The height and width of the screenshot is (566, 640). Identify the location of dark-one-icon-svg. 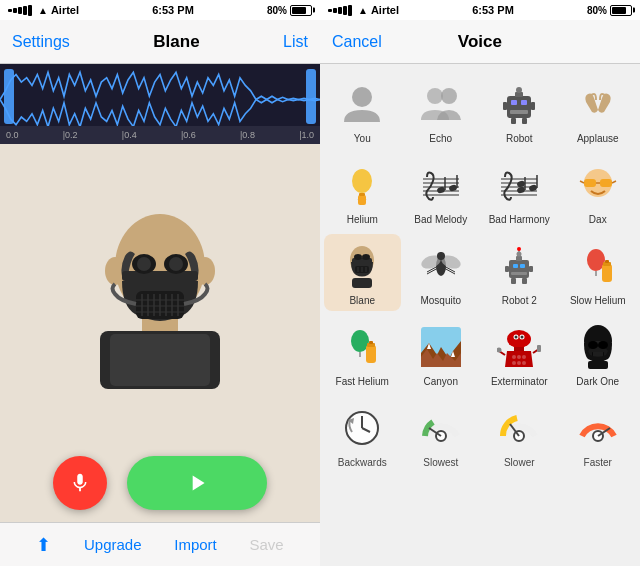
(598, 347).